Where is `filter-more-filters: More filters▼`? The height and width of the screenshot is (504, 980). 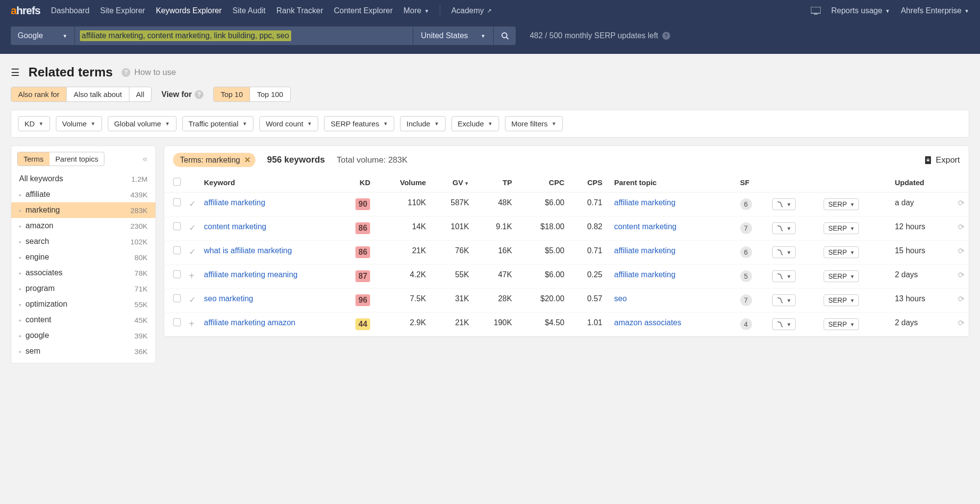
filter-more-filters: More filters▼ is located at coordinates (534, 123).